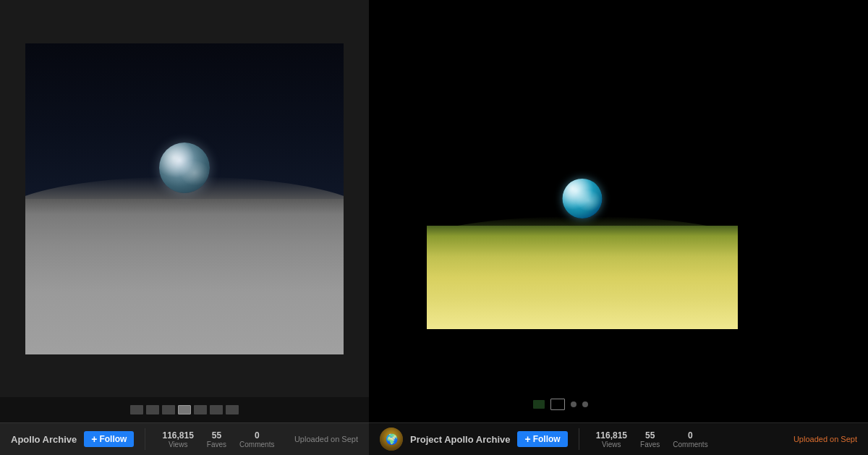 This screenshot has width=868, height=455. Describe the element at coordinates (561, 404) in the screenshot. I see `right-thumbnail-bar` at that location.